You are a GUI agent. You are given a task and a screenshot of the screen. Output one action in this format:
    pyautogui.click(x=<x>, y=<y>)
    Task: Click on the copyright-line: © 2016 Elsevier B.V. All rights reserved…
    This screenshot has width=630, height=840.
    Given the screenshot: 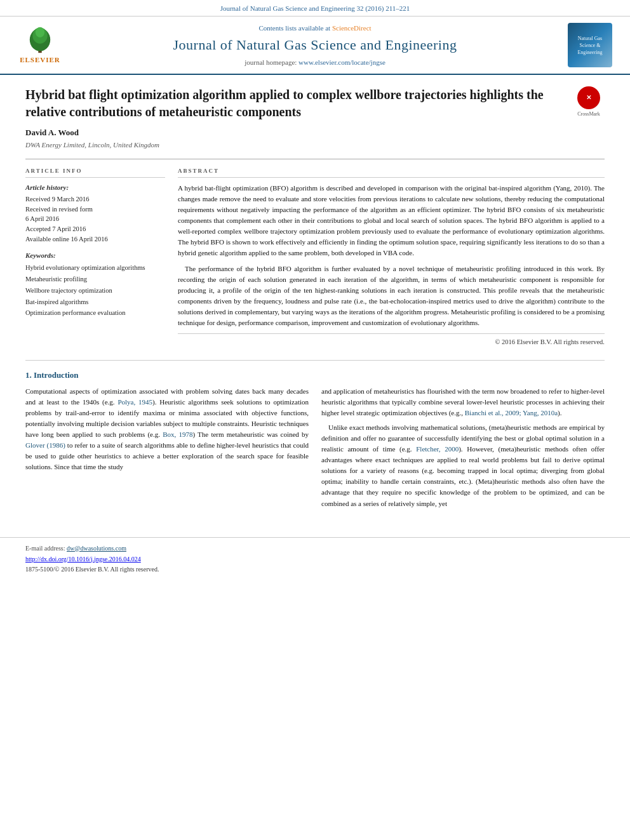 What is the action you would take?
    pyautogui.click(x=391, y=340)
    